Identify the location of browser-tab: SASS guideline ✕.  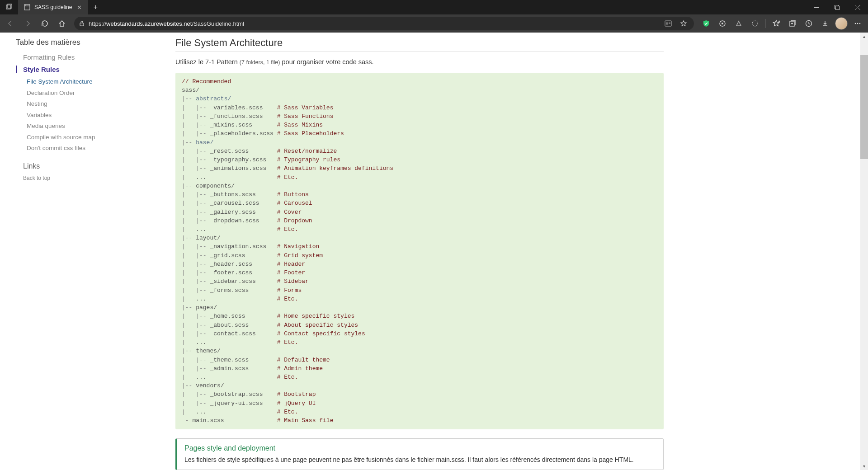
(53, 7).